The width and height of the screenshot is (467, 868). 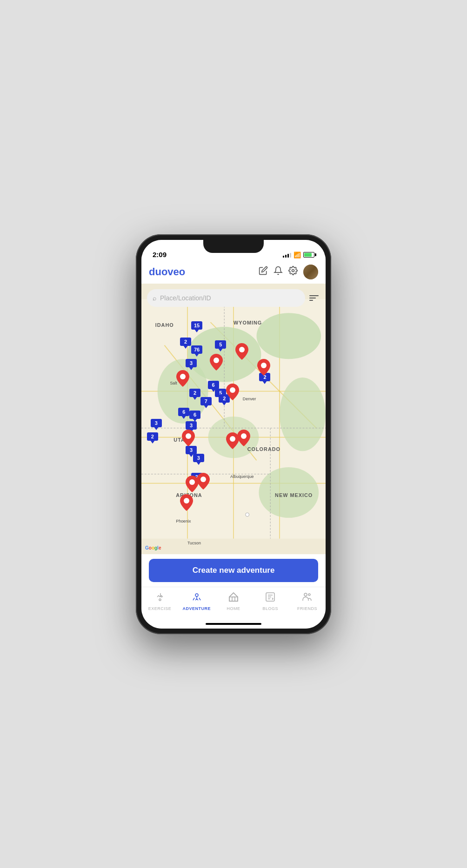 What do you see at coordinates (197, 609) in the screenshot?
I see `nav-label-adventure: ADVENTURE` at bounding box center [197, 609].